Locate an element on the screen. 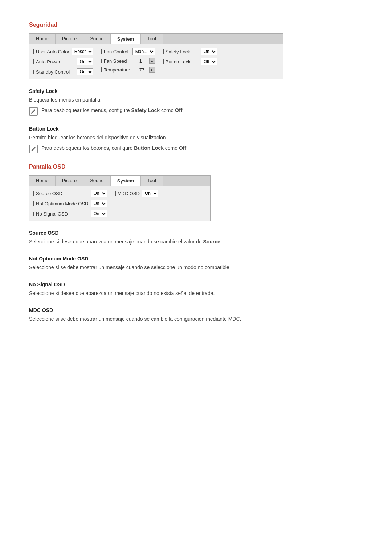 This screenshot has height=554, width=392. no-signal-osd-label: No Signal OSD is located at coordinates (62, 214).